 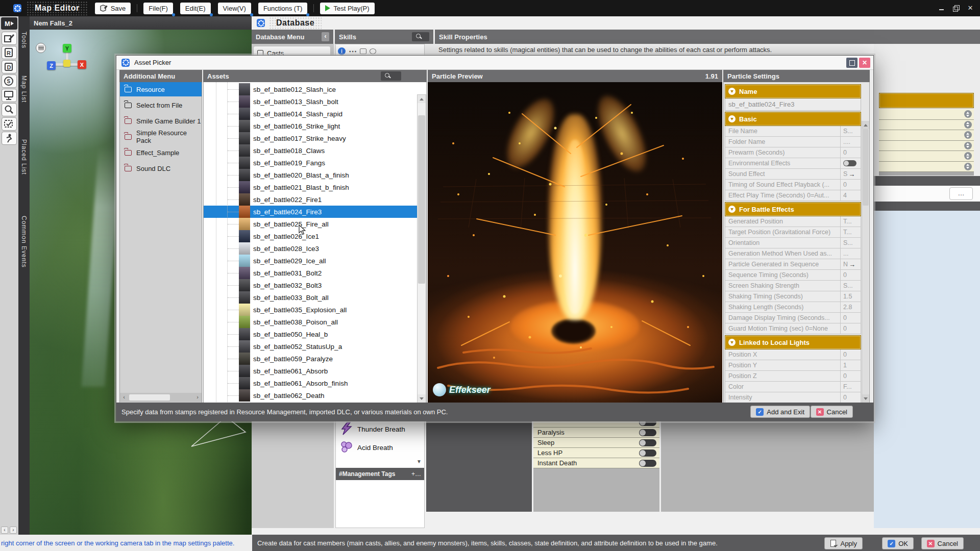 What do you see at coordinates (310, 236) in the screenshot?
I see `asset-item: sb_ef_battle026_Ice1` at bounding box center [310, 236].